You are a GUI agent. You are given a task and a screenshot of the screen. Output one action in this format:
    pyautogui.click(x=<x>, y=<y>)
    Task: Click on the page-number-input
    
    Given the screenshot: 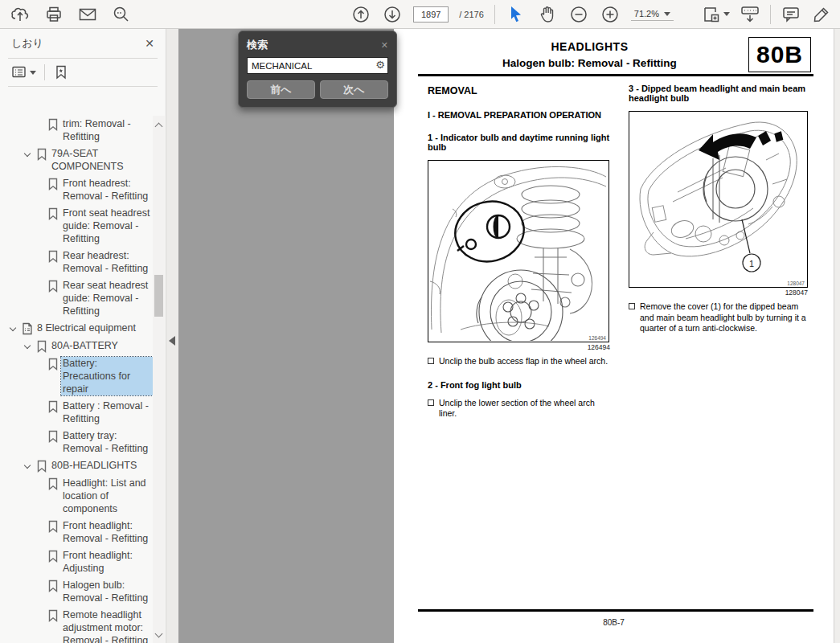 What is the action you would take?
    pyautogui.click(x=431, y=14)
    